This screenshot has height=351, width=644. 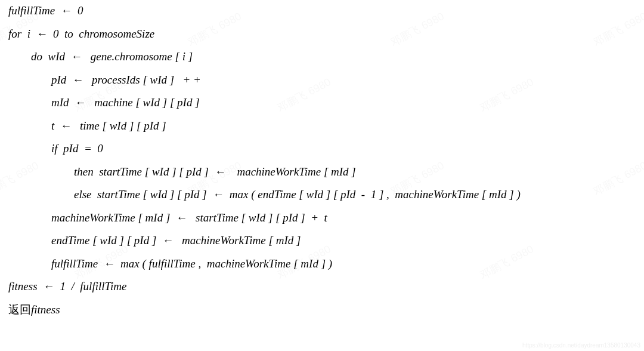 What do you see at coordinates (326, 217) in the screenshot?
I see `code-line-10: machineWorkTime [ mId ] ← startTime [ wI…` at bounding box center [326, 217].